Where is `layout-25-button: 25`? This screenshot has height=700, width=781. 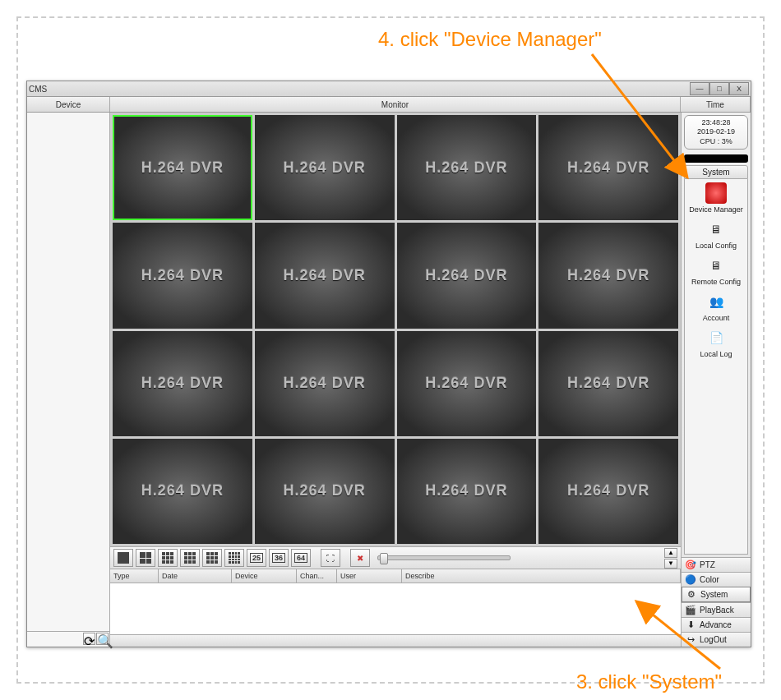
layout-25-button: 25 is located at coordinates (256, 558).